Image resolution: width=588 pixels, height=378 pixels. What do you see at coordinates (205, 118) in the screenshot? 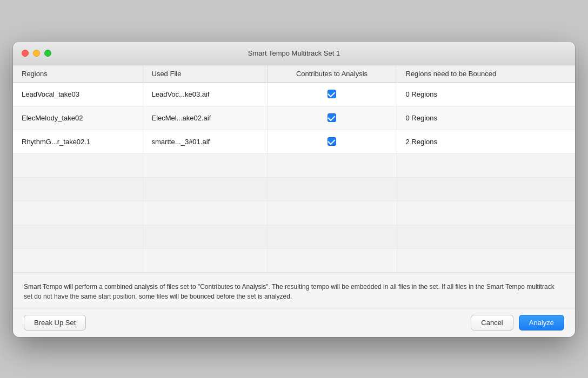
I see `cell-file: ElecMel...ake02.aif` at bounding box center [205, 118].